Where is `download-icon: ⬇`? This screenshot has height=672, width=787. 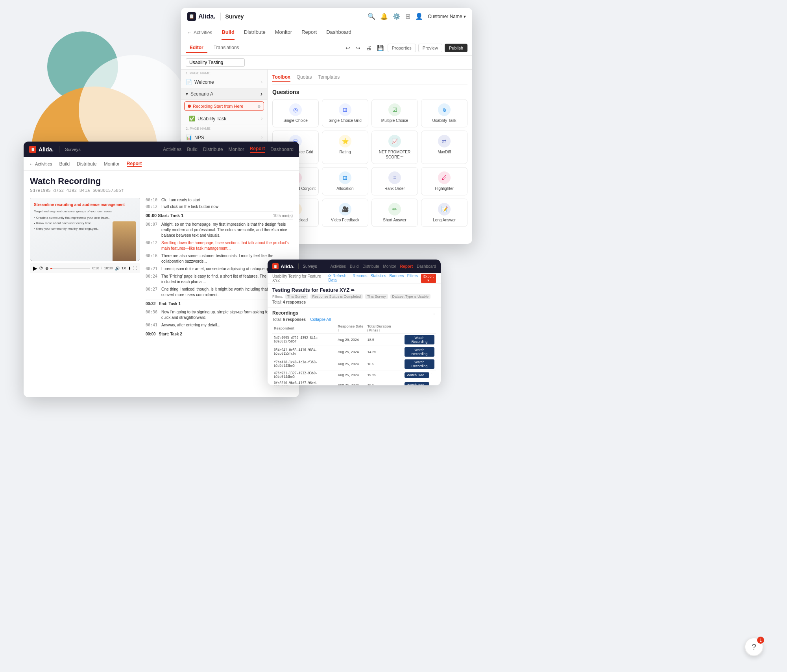
download-icon: ⬇ is located at coordinates (129, 268).